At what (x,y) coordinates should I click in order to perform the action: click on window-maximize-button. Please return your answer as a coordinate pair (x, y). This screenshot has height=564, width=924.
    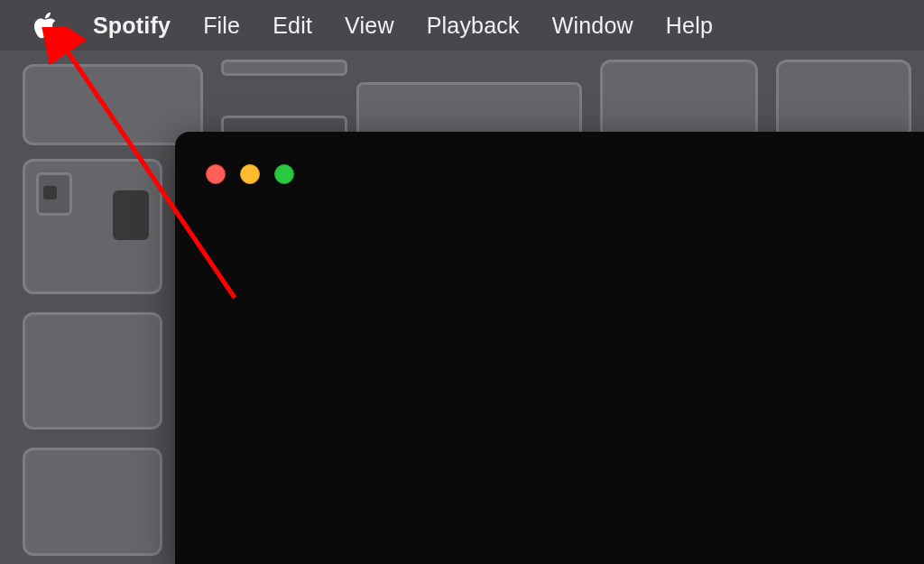
    Looking at the image, I should click on (284, 174).